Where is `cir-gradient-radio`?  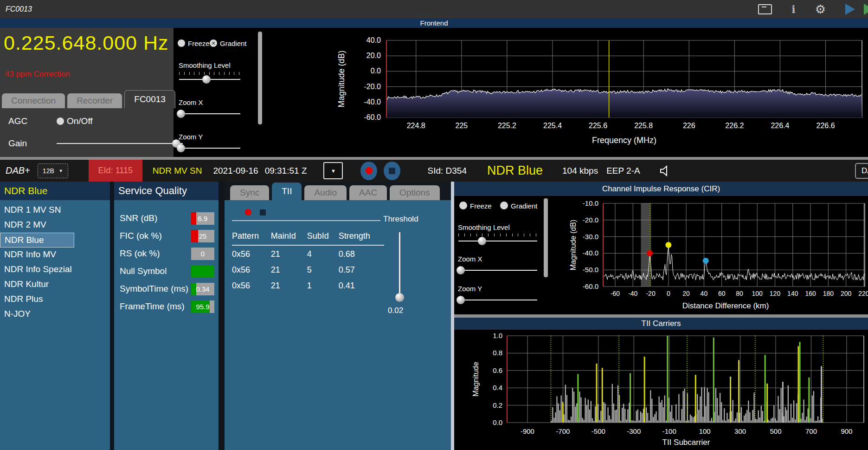
cir-gradient-radio is located at coordinates (504, 205).